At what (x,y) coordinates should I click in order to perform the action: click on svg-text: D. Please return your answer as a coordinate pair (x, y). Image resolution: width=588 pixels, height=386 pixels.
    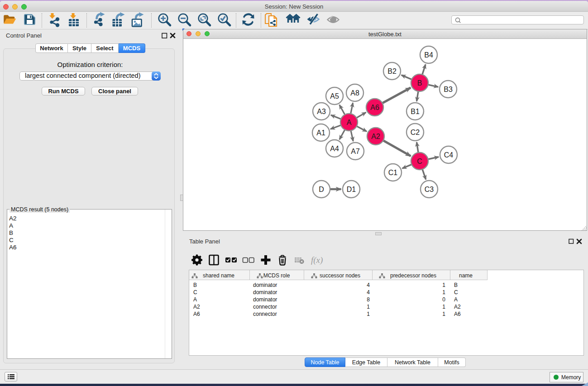
    Looking at the image, I should click on (321, 189).